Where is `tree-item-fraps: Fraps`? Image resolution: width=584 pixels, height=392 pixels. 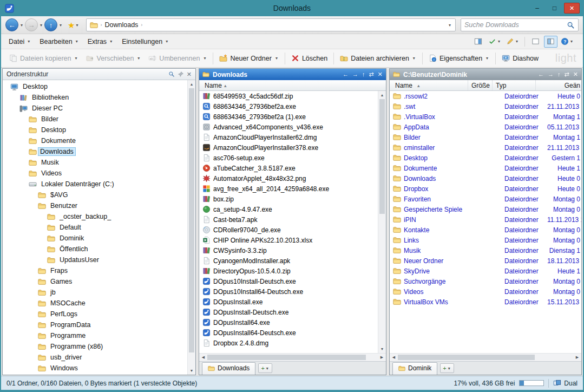
tree-item-fraps: Fraps is located at coordinates (95, 271).